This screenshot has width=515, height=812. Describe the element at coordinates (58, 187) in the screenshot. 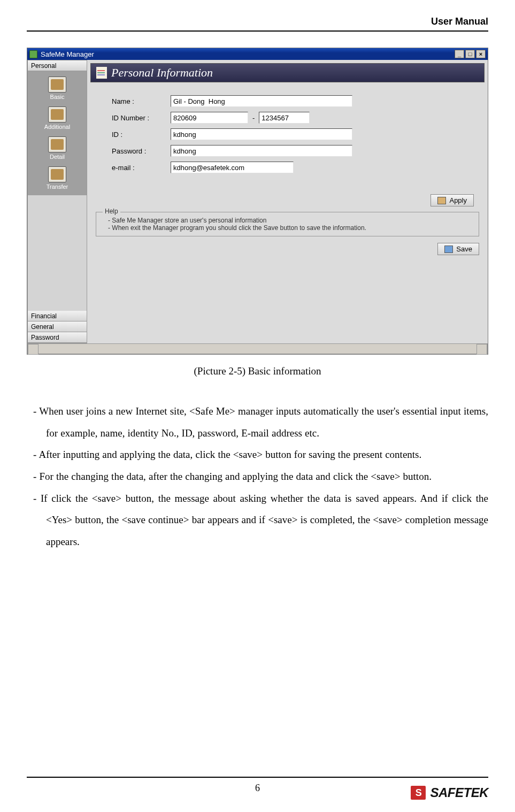

I see `sidebar-item-label: Transfer` at that location.